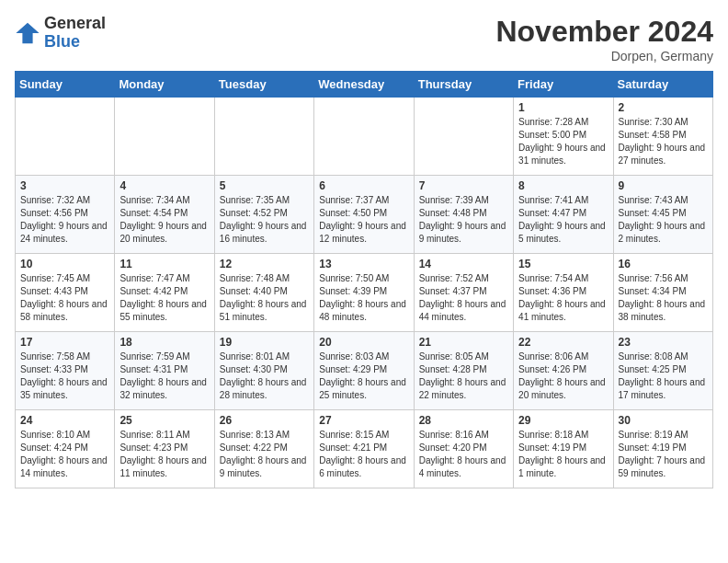  Describe the element at coordinates (663, 215) in the screenshot. I see `calendar-cell: 9Sunrise: 7:43 AM Sunset: 4:45 PM Daylig…` at that location.